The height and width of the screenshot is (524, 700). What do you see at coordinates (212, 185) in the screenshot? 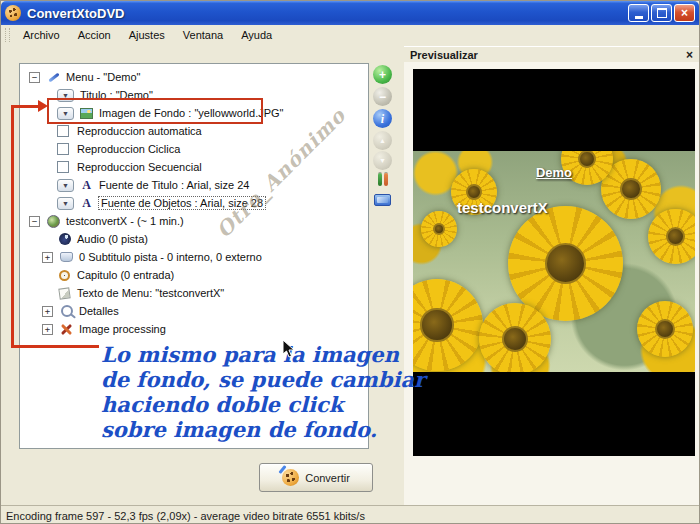
I see `tree-item-fuente-titulo: ▼ A Fuente de Titulo : Arial, size 24` at bounding box center [212, 185].